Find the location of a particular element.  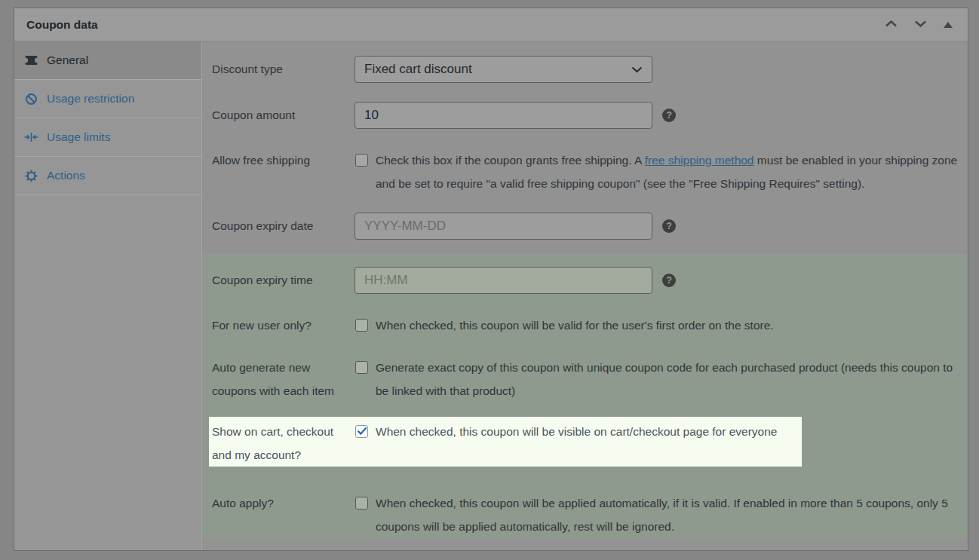

field-description: When checked, this coupon will be valid … is located at coordinates (575, 326).